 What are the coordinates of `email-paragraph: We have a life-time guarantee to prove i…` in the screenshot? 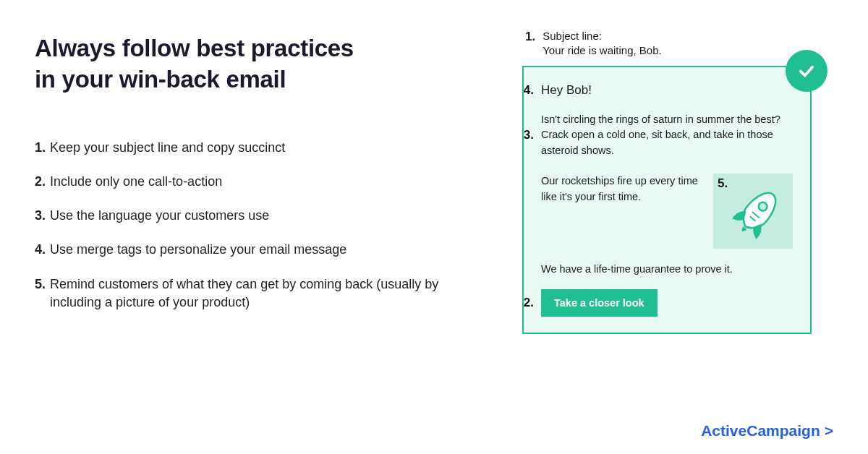 It's located at (667, 270).